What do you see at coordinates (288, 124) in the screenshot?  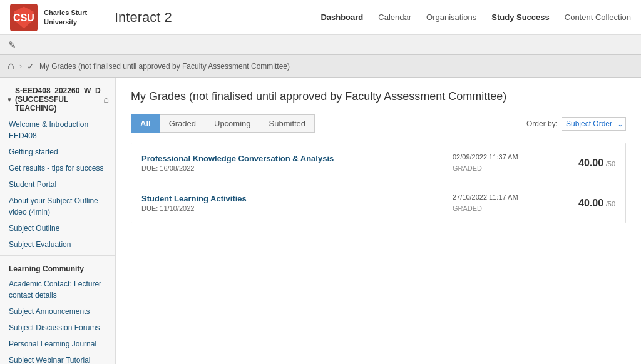 I see `tab-submitted: Submitted` at bounding box center [288, 124].